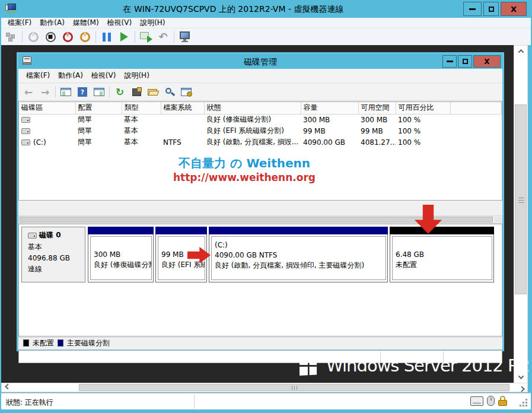 The height and width of the screenshot is (413, 532). I want to click on dm-close-button: X, so click(487, 62).